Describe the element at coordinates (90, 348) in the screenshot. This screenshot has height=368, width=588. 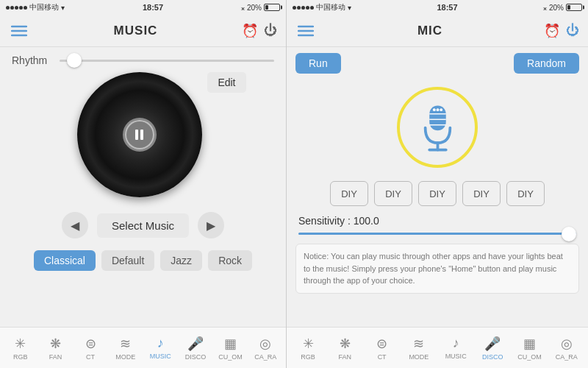
I see `tab-item-ct-1: ⊜ CT` at that location.